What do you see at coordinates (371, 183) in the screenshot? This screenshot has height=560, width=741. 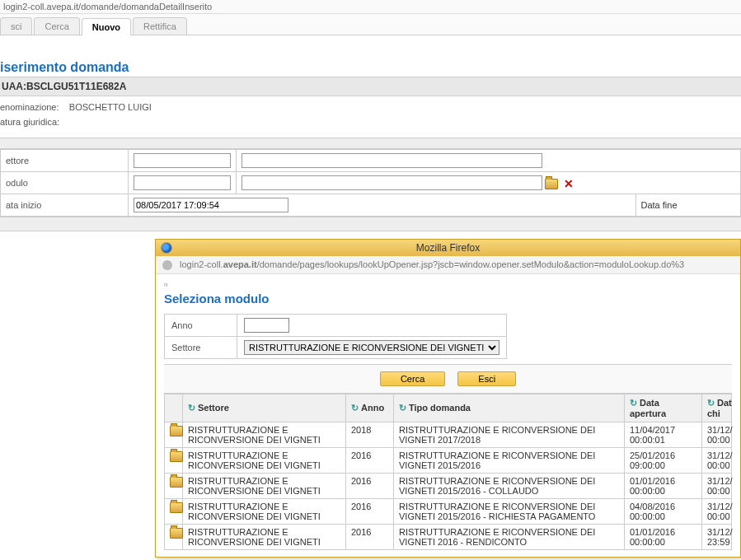 I see `form-table: ettore odulo ✕ ata inizio Data fine` at bounding box center [371, 183].